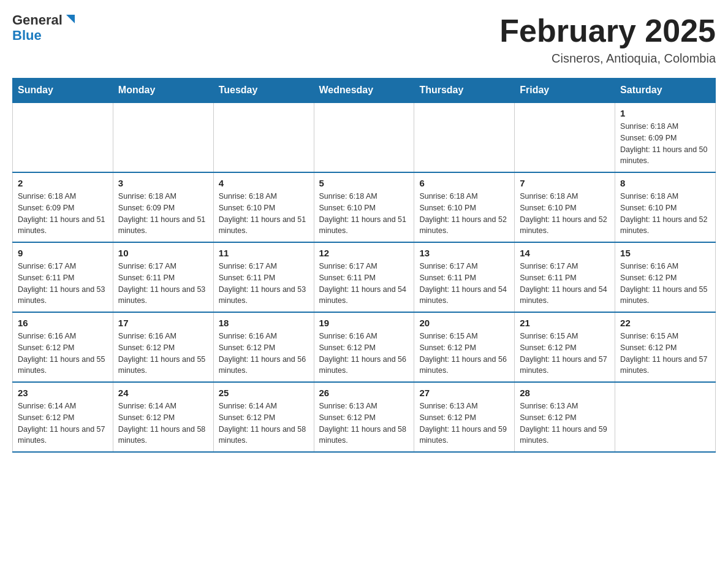 This screenshot has width=728, height=563. Describe the element at coordinates (665, 137) in the screenshot. I see `calendar-day-cell: 1Sunrise: 6:18 AM Sunset: 6:09 PM Daylig…` at that location.